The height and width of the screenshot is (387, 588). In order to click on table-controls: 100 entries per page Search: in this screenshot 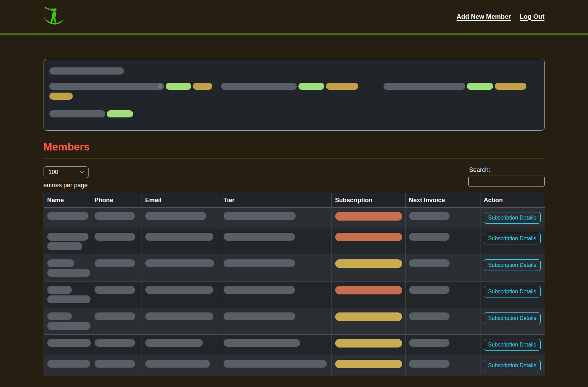, I will do `click(294, 178)`.